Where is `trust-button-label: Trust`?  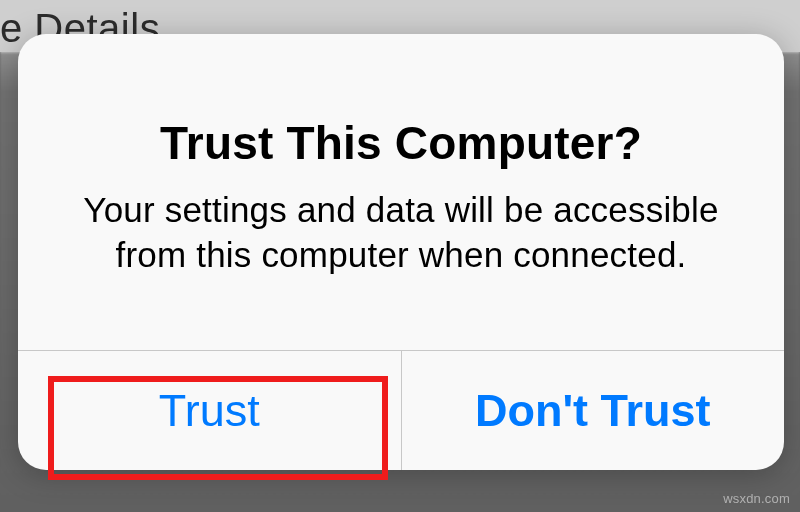 trust-button-label: Trust is located at coordinates (210, 411).